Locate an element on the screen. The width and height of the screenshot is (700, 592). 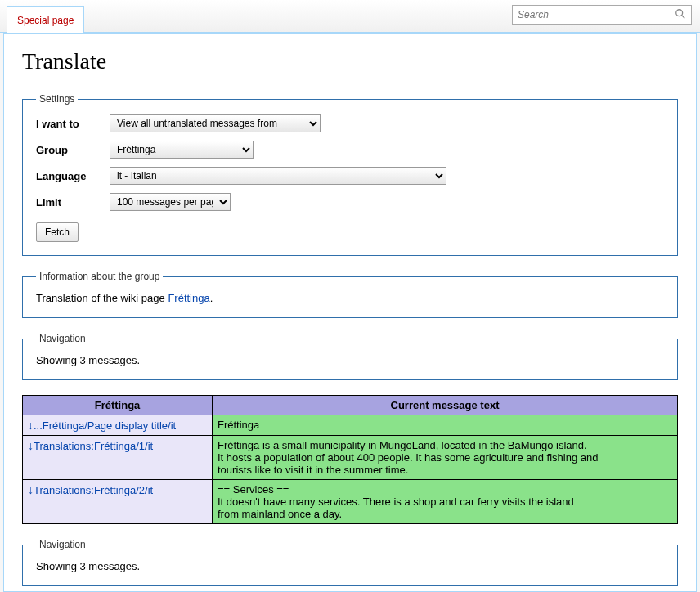
page-title: Translate is located at coordinates (350, 64).